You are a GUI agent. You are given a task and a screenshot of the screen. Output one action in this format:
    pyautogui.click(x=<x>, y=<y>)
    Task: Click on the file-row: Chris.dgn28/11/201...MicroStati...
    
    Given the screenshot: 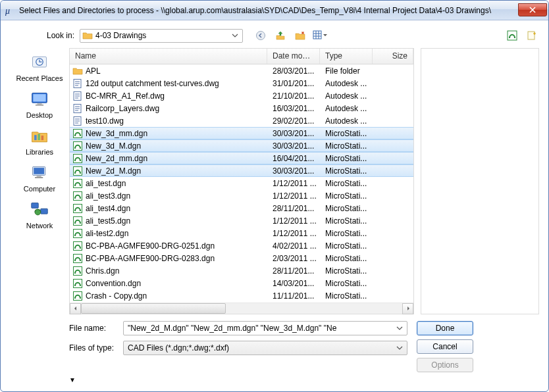 What is the action you would take?
    pyautogui.click(x=242, y=271)
    